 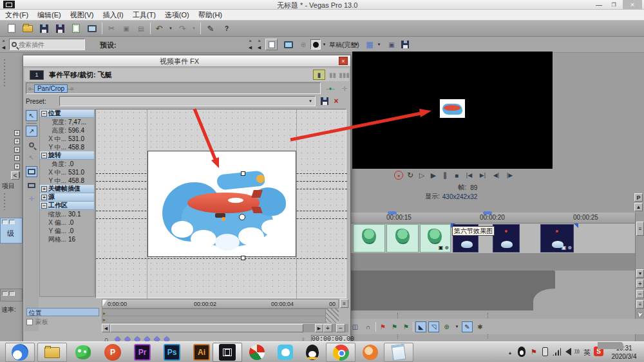 What do you see at coordinates (32, 116) in the screenshot?
I see `selection-tool-icon: ↖` at bounding box center [32, 116].